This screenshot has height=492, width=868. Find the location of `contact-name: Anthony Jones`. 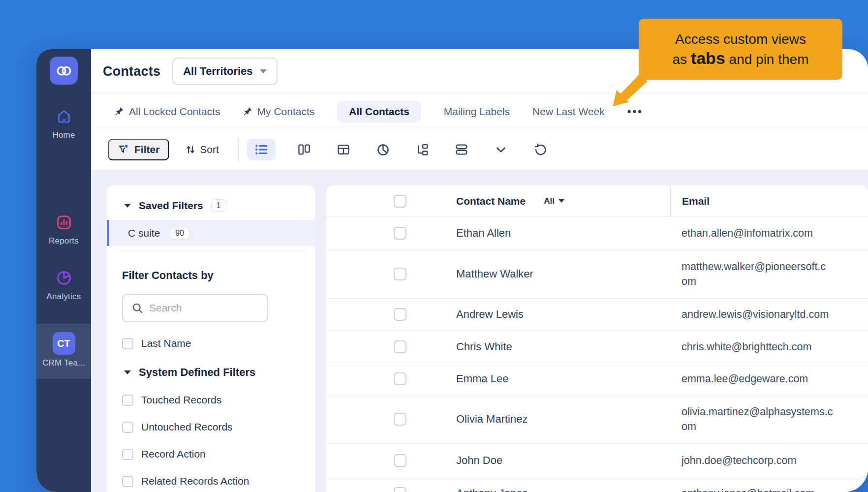

contact-name: Anthony Jones is located at coordinates (492, 490).